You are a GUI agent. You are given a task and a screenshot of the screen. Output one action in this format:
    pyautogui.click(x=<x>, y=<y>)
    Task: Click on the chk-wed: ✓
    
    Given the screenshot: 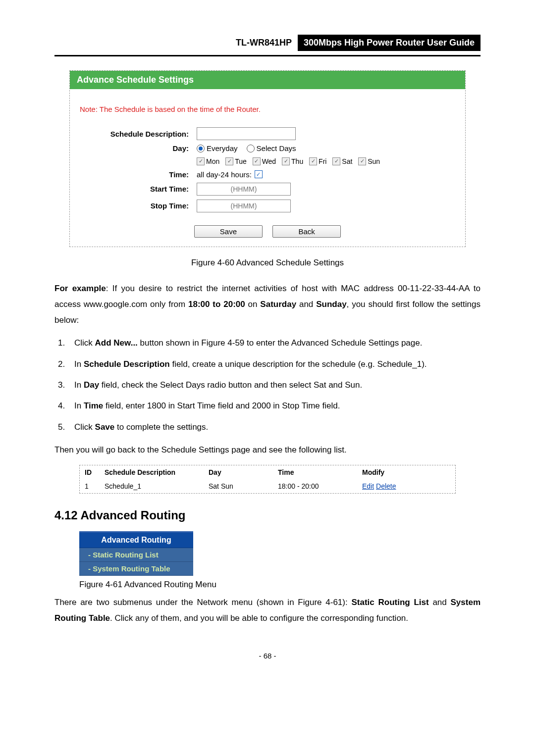 What is the action you would take?
    pyautogui.click(x=257, y=161)
    